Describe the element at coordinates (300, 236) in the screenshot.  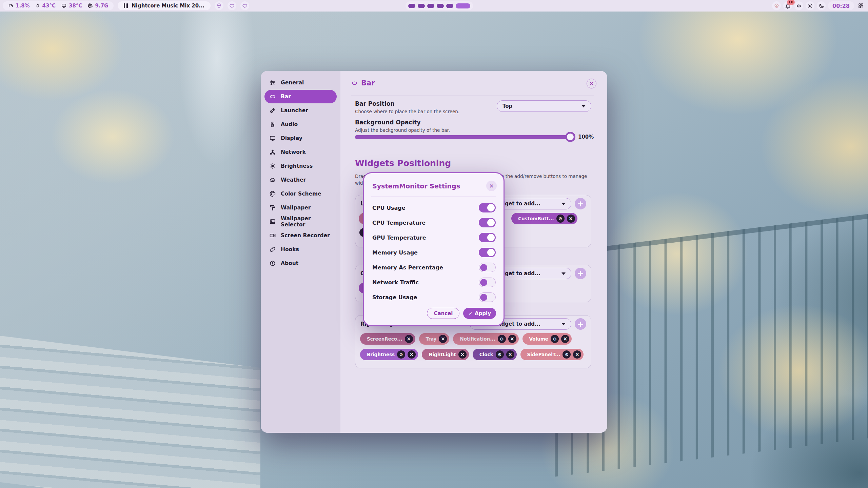
I see `sidebar-item-screen-recorder: Screen Recorder` at that location.